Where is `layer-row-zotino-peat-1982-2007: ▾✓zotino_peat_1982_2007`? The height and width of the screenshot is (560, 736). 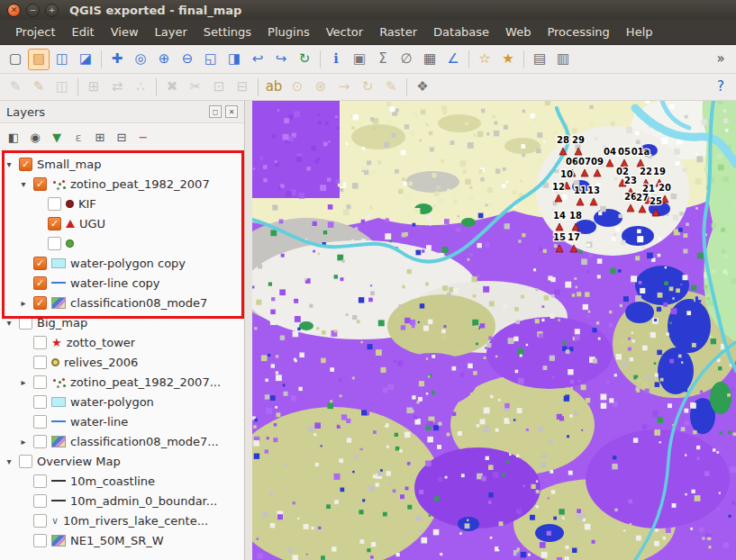
layer-row-zotino-peat-1982-2007: ▾✓zotino_peat_1982_2007 is located at coordinates (123, 184).